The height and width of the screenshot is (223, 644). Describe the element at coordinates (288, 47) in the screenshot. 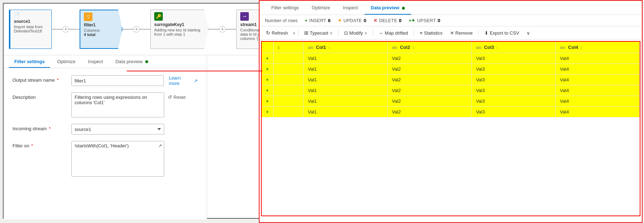

I see `th-sort: ↕` at that location.